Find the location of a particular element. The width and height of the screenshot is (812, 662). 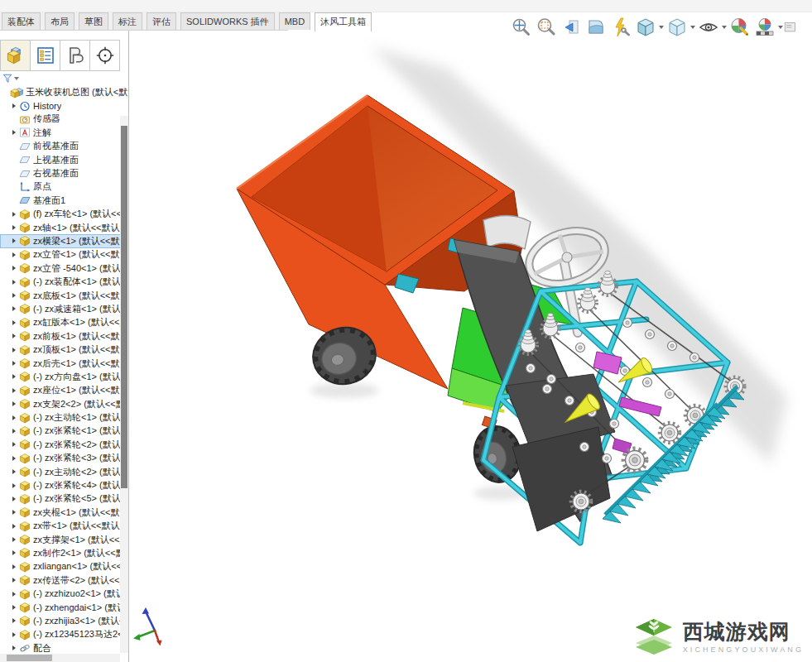

tree-item: 传感器 is located at coordinates (65, 119).